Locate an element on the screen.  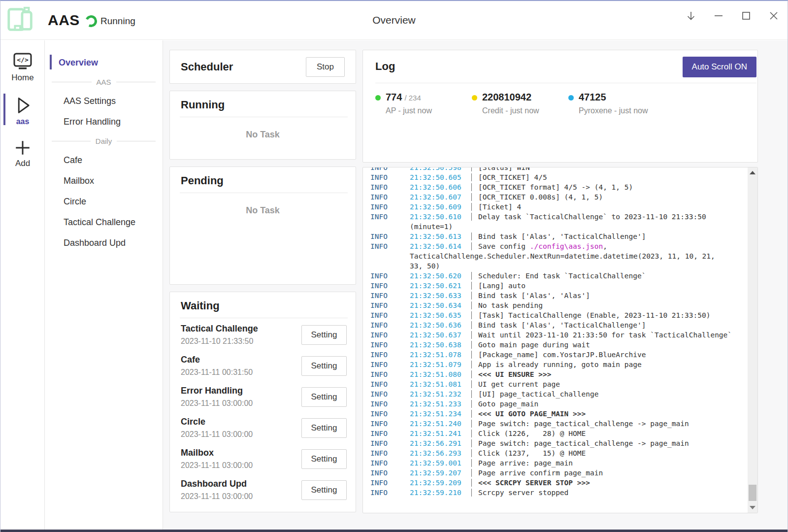
log-timestamp: 21:32:51.241 is located at coordinates (440, 433).